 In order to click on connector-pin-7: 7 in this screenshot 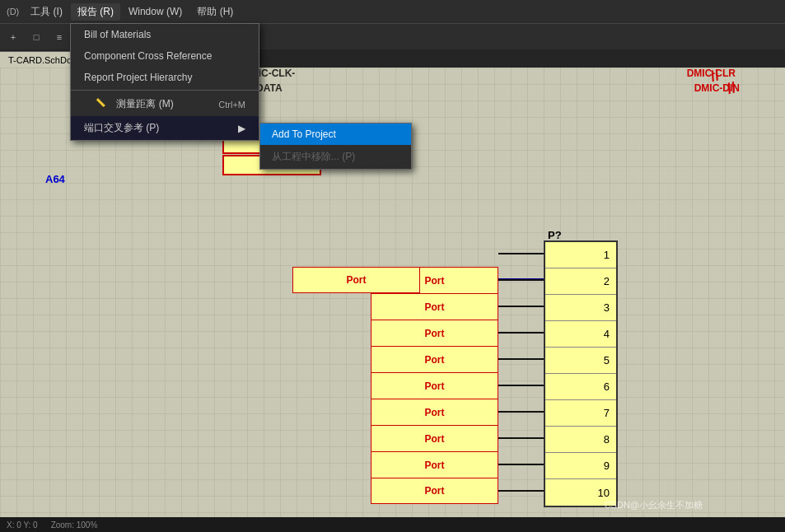, I will do `click(581, 413)`.